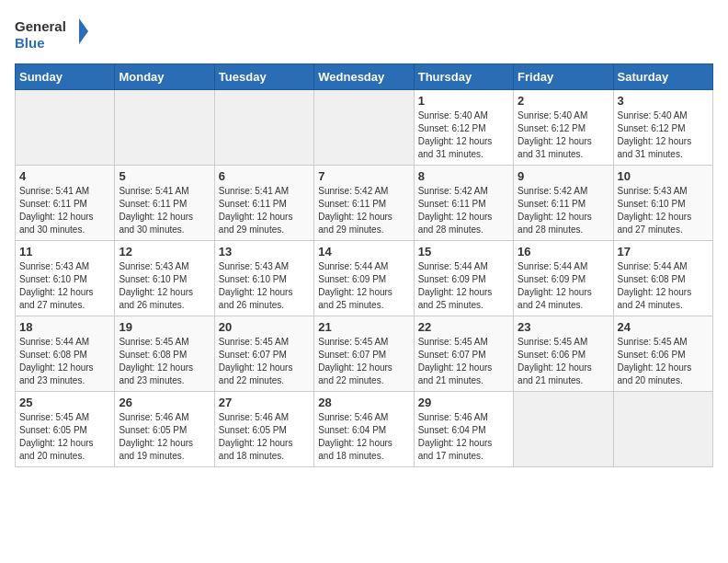 Image resolution: width=728 pixels, height=563 pixels. I want to click on calendar-cell: 8Sunrise: 5:42 AMSunset: 6:11 PMDaylight…, so click(463, 203).